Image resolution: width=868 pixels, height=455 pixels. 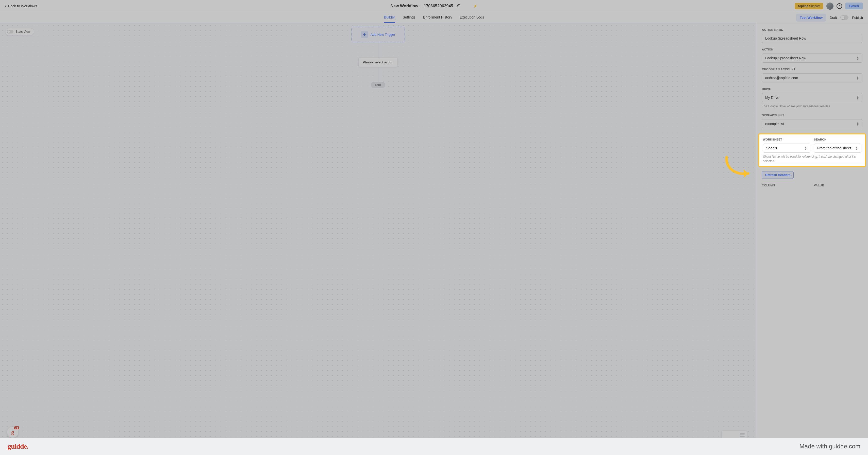 What do you see at coordinates (434, 6) in the screenshot?
I see `workflow-title: New Workflow : 1706652062945 ⚡` at bounding box center [434, 6].